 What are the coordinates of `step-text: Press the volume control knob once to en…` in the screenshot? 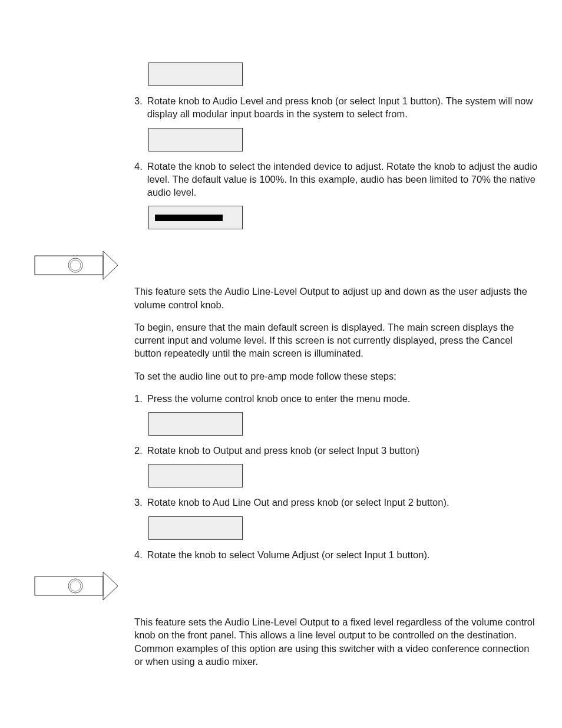 It's located at (343, 398).